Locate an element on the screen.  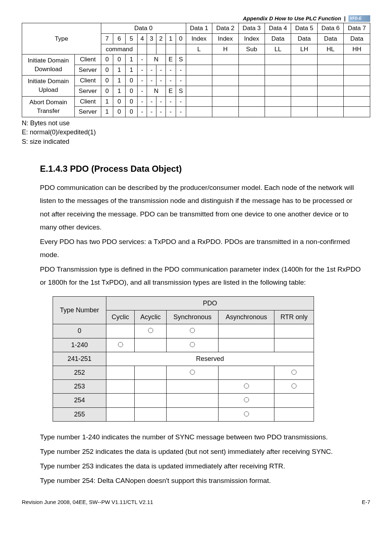
para2: Every PDO has two PDO services: a TxPDO … is located at coordinates (201, 248).